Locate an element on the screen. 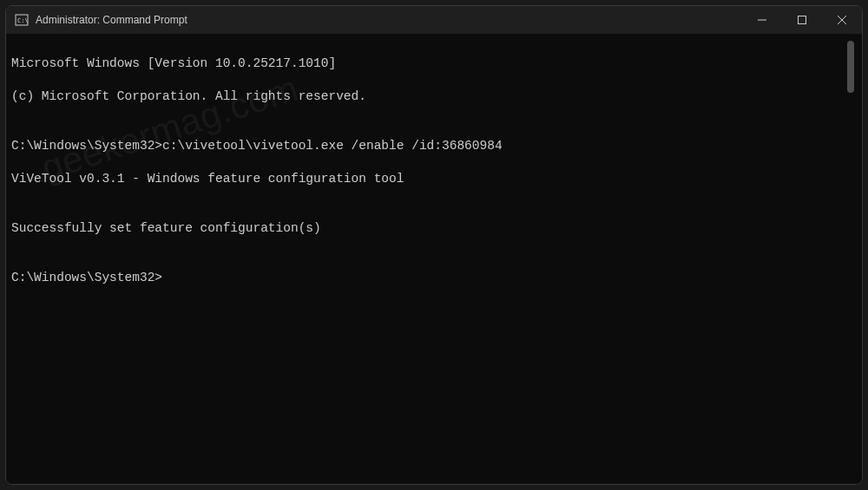 The height and width of the screenshot is (490, 868). cmd-icon: C:\ is located at coordinates (22, 20).